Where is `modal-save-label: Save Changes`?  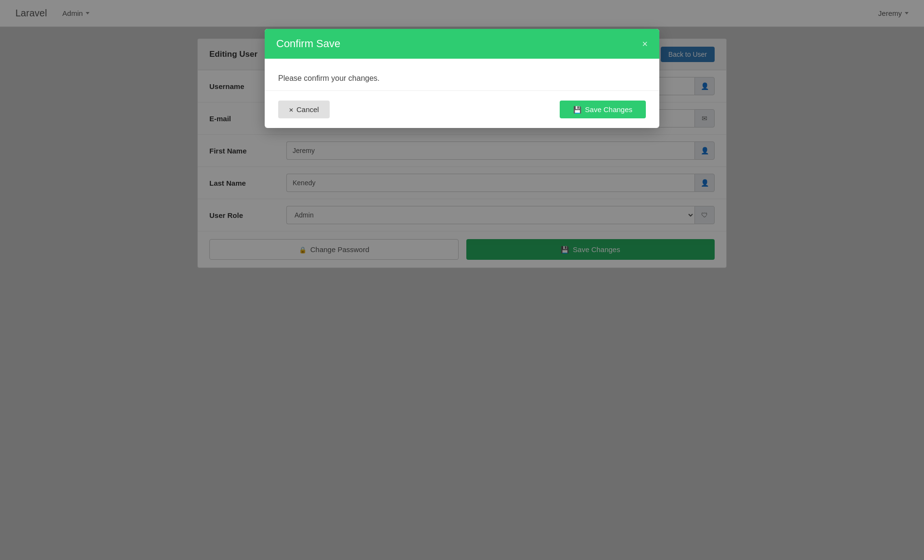
modal-save-label: Save Changes is located at coordinates (609, 110).